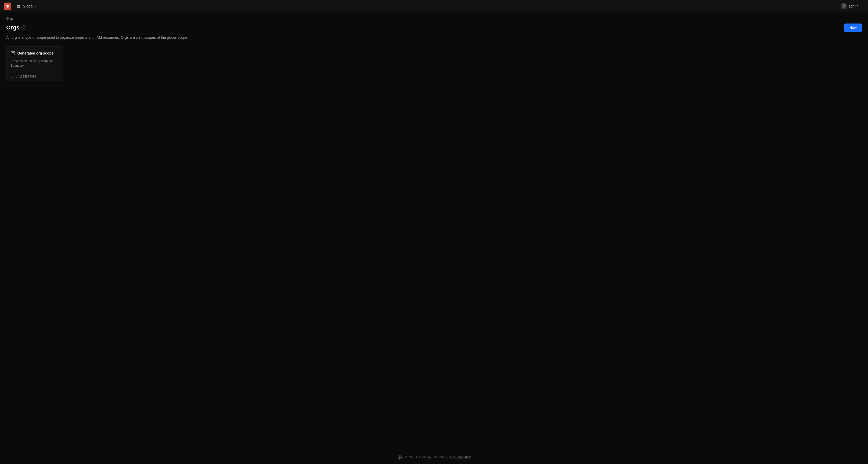 The height and width of the screenshot is (464, 868). Describe the element at coordinates (34, 53) in the screenshot. I see `org-card-title-row: Generated org scope` at that location.